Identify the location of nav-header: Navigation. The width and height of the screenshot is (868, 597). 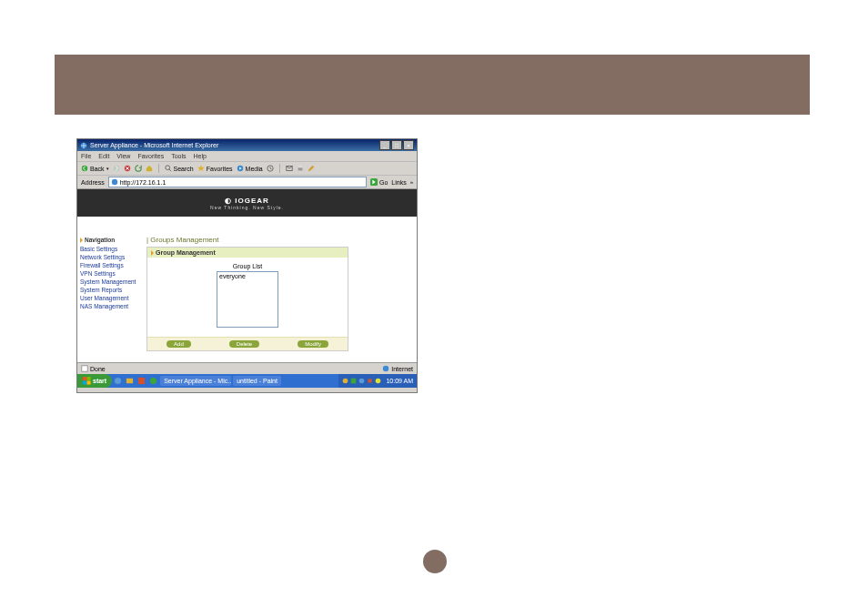
(110, 240).